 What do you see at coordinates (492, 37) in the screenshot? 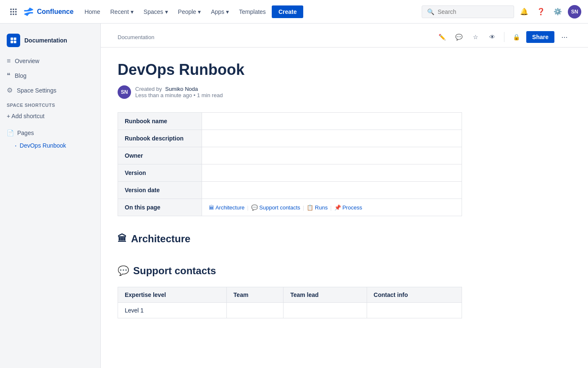
I see `watch-icon: 👁` at bounding box center [492, 37].